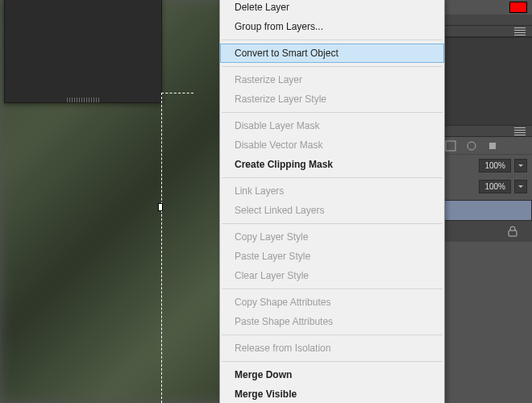 This screenshot has height=403, width=532. I want to click on menu-item-rasterize-layer: Rasterize Layer, so click(332, 80).